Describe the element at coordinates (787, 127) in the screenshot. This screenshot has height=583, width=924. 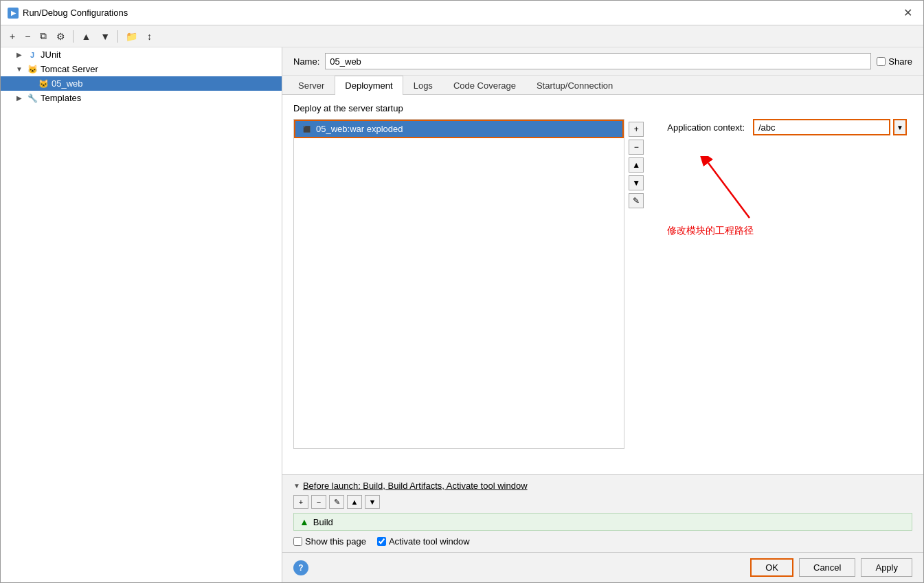
I see `app-context-row: Application context: ▼` at that location.